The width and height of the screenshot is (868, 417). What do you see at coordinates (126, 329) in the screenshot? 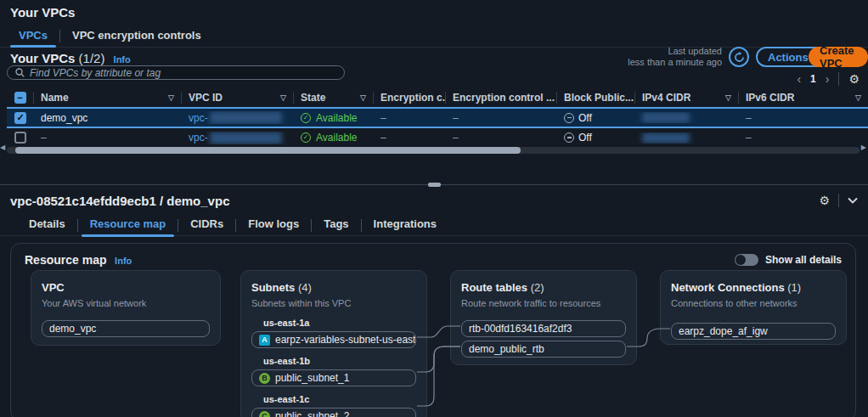
I see `vpc-chip: demo_vpc` at bounding box center [126, 329].